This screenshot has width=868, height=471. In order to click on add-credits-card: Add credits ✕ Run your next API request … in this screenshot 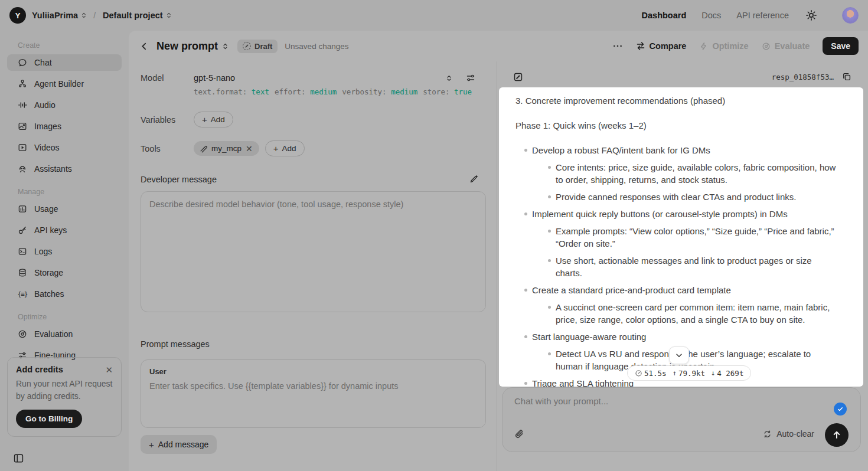, I will do `click(64, 397)`.